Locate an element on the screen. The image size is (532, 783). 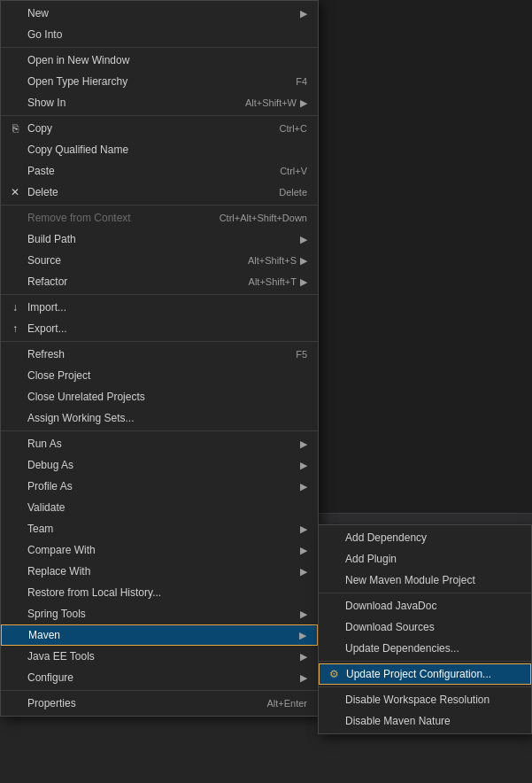
arrow-icon-replace-with: ▶ is located at coordinates (304, 572).